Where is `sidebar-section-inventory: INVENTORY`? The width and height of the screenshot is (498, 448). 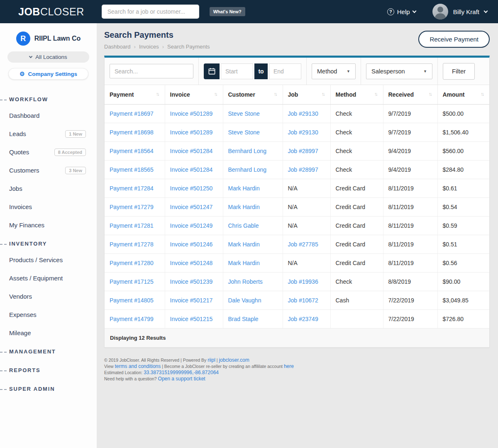 sidebar-section-inventory: INVENTORY is located at coordinates (48, 244).